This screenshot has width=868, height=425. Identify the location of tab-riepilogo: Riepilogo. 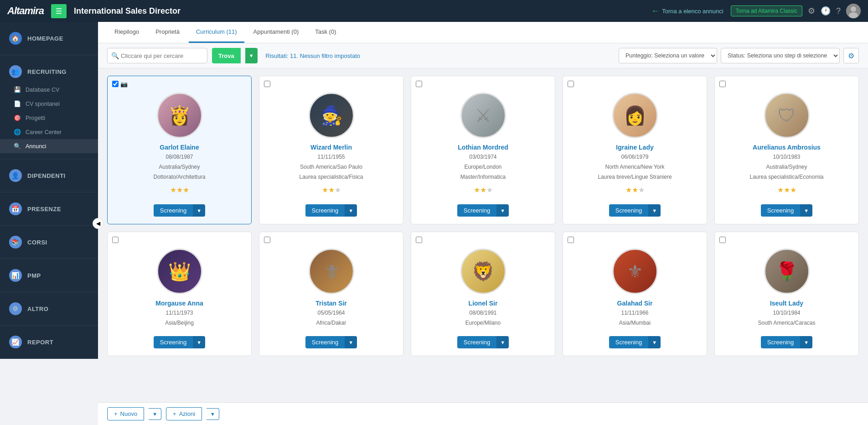
(127, 32).